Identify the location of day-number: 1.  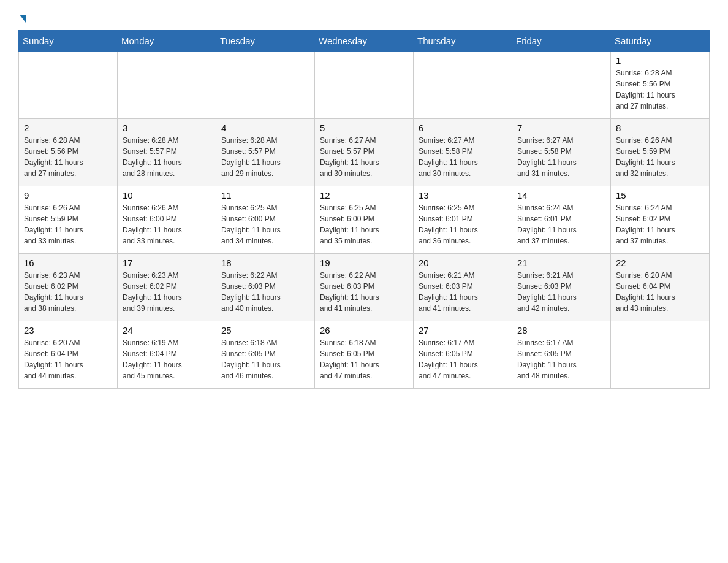
(660, 60).